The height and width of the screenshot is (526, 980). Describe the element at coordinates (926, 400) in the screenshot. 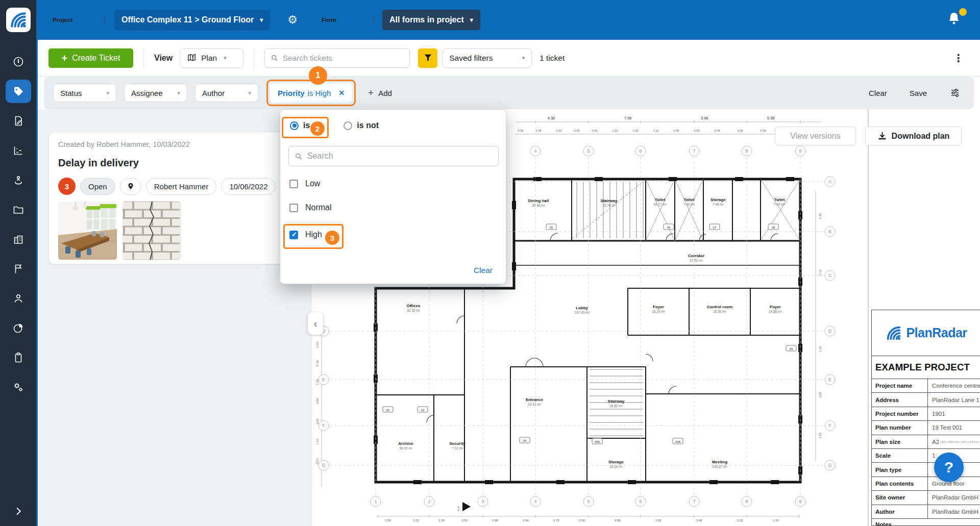

I see `titleblock-row: AddressPlanRadar Lane 1` at that location.